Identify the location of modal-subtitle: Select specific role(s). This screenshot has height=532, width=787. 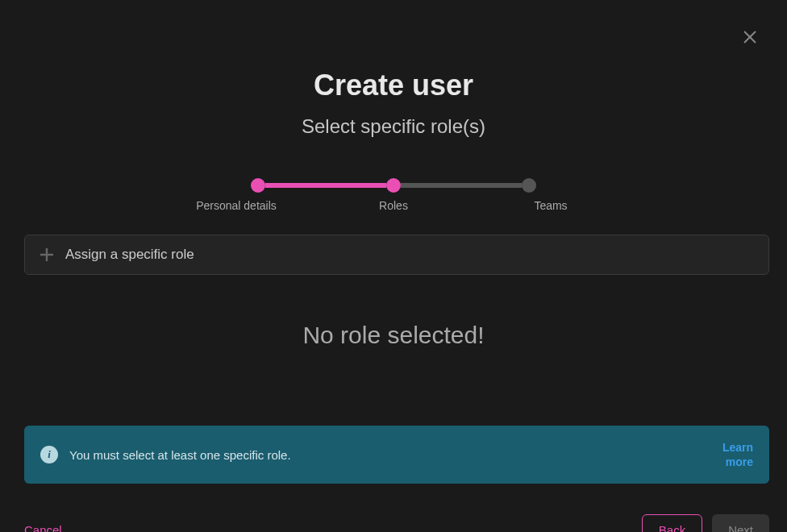
(394, 127).